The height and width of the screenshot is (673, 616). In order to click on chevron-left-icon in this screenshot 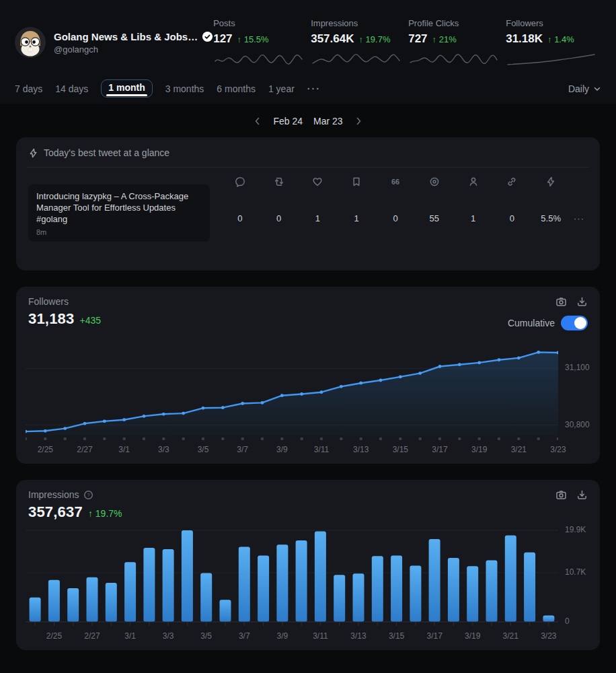, I will do `click(258, 121)`.